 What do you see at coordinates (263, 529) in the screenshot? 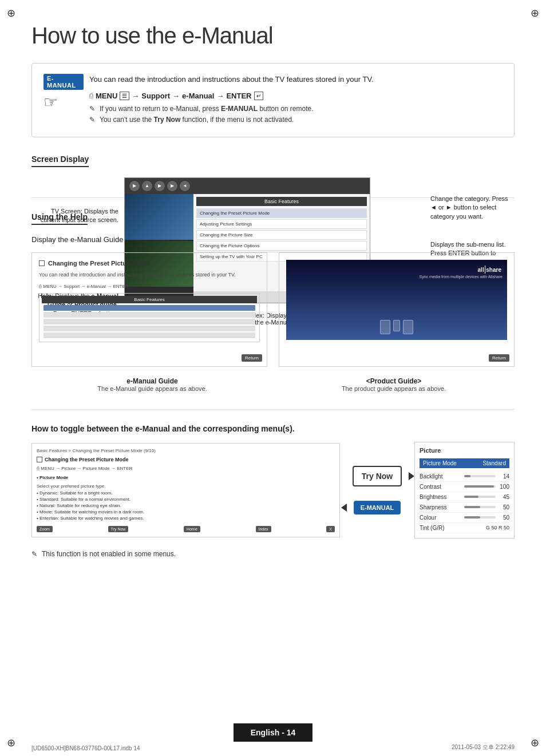
I see `btn-index: Index` at bounding box center [263, 529].